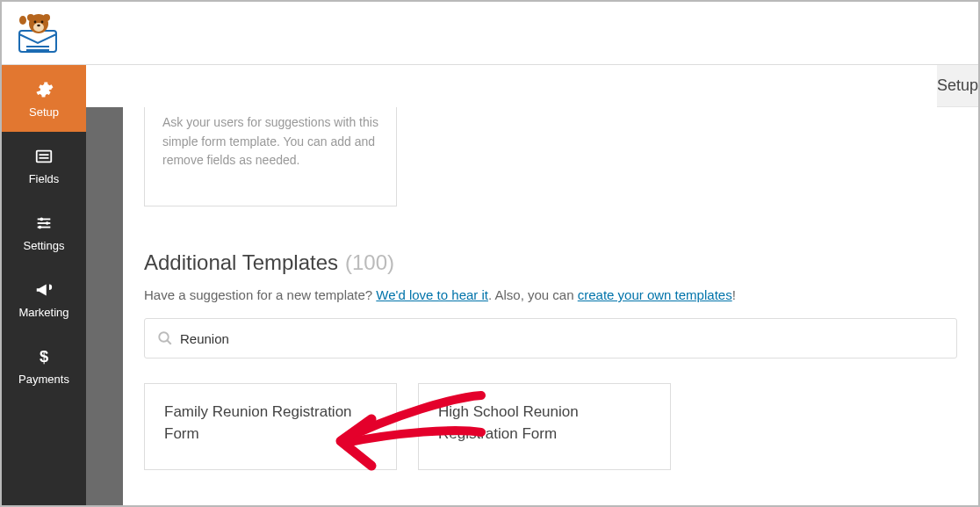 The image size is (980, 507). Describe the element at coordinates (44, 366) in the screenshot. I see `sidebar-item-payments: $ Payments` at that location.